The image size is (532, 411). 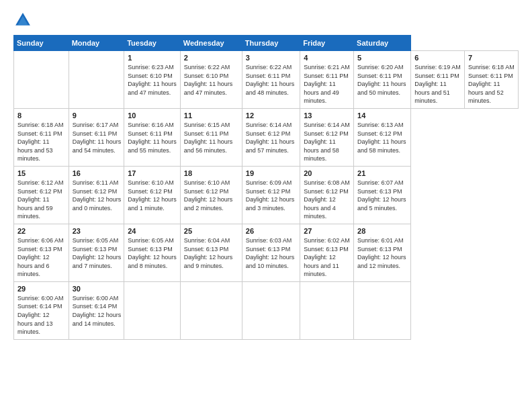 I want to click on day-number: 15, so click(x=42, y=173).